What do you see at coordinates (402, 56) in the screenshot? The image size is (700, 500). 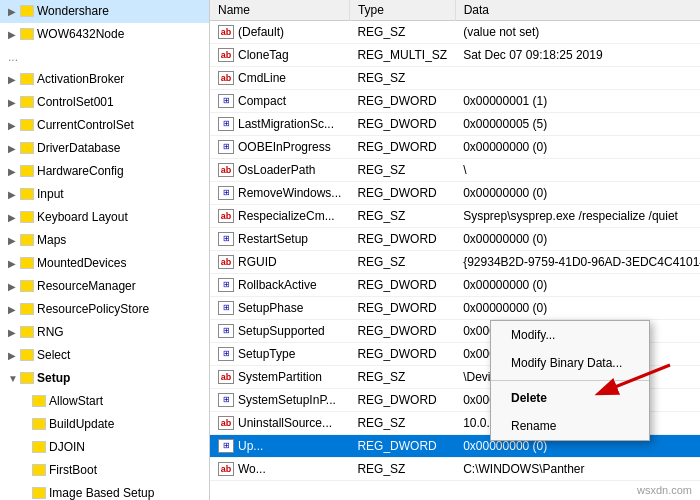 I see `cell-type: REG_MULTI_SZ` at bounding box center [402, 56].